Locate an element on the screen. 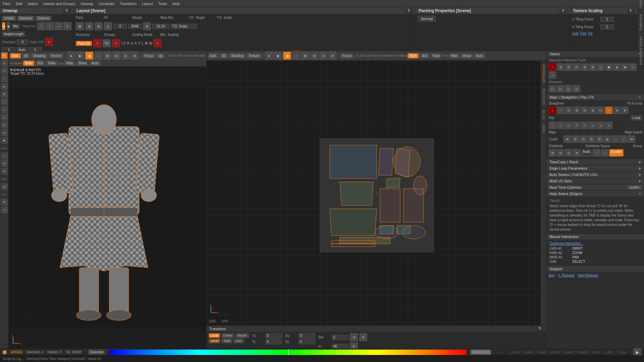 The height and width of the screenshot is (362, 644). menu-item-help: Help is located at coordinates (176, 4).